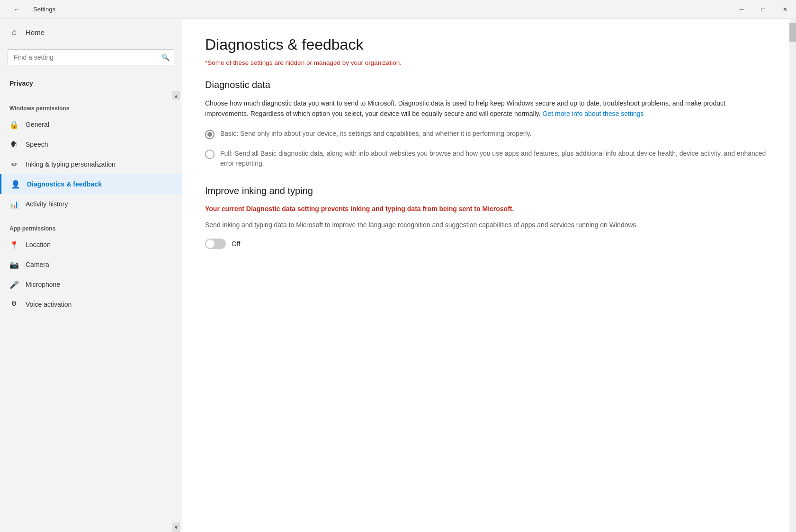 Image resolution: width=796 pixels, height=532 pixels. I want to click on search-input, so click(91, 57).